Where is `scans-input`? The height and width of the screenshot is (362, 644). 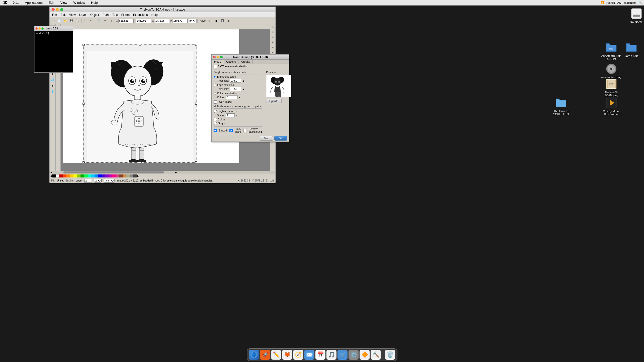
scans-input is located at coordinates (230, 115).